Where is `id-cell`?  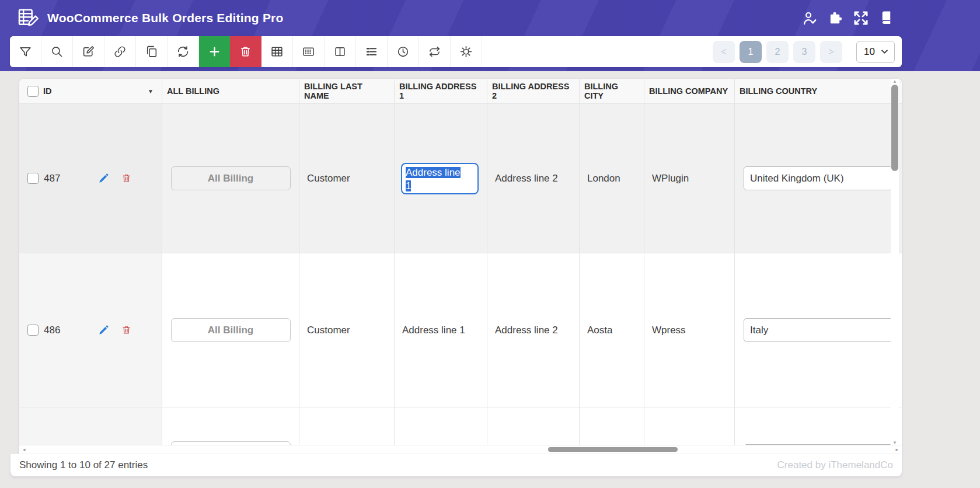
id-cell is located at coordinates (91, 427).